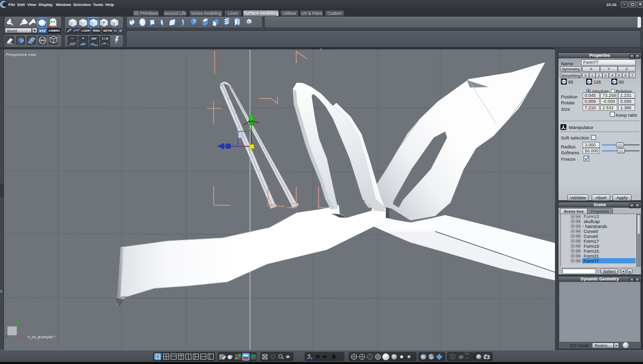  What do you see at coordinates (592, 241) in the screenshot?
I see `svg-text: Form17` at bounding box center [592, 241].